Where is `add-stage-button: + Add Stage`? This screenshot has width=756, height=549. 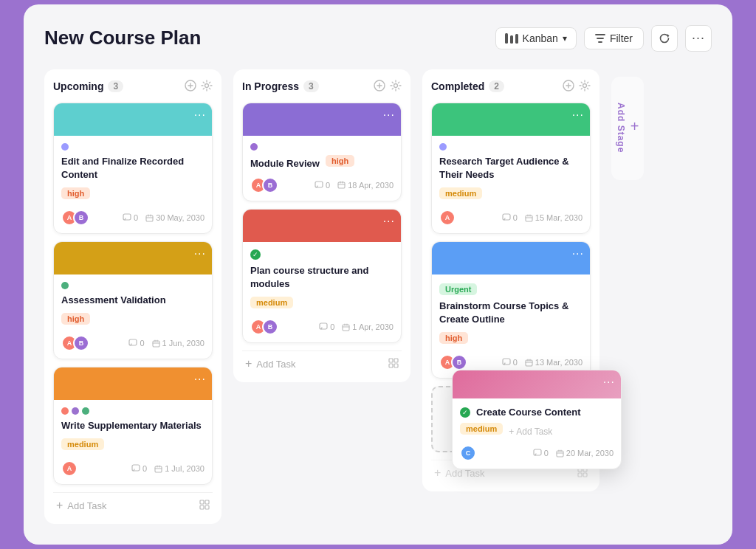 add-stage-button: + Add Stage is located at coordinates (628, 128).